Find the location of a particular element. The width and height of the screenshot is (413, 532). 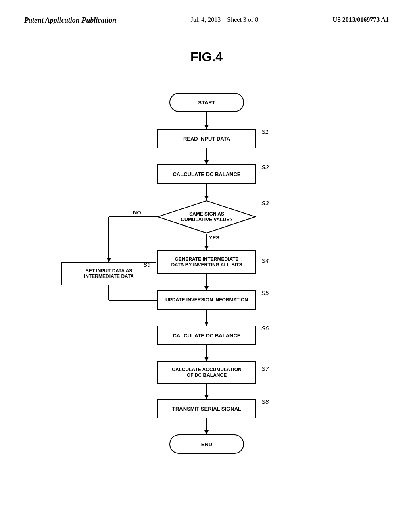

publication-label: Patent Application Publication is located at coordinates (70, 20).